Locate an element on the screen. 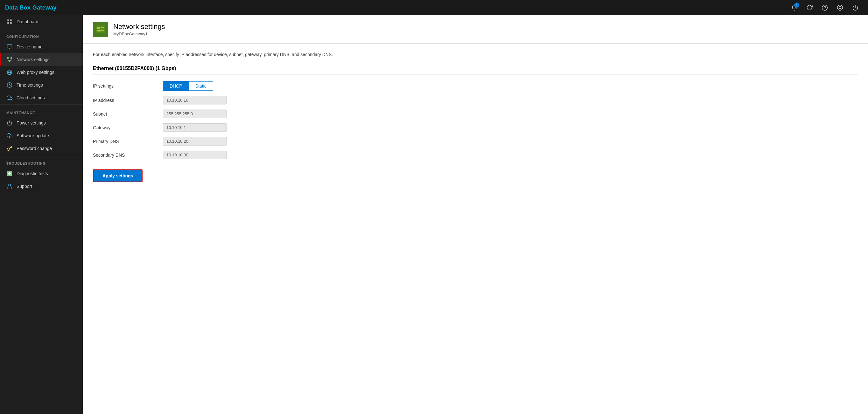  subnet-label: Subnet is located at coordinates (128, 114).